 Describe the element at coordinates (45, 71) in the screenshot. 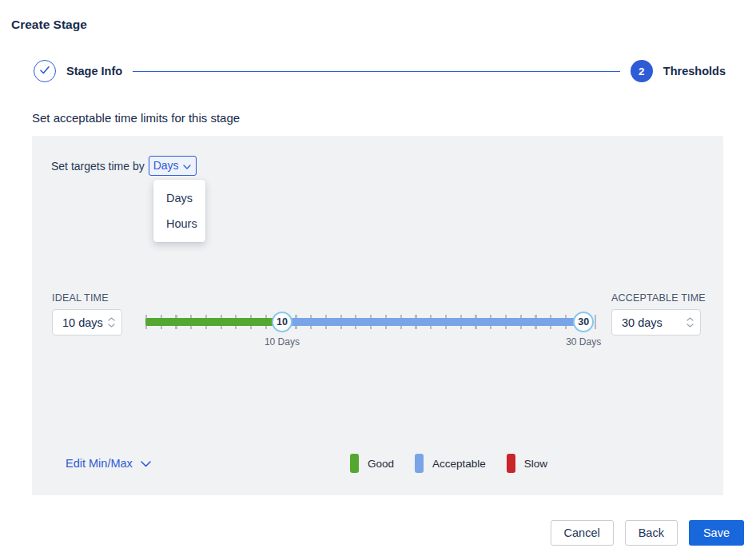

I see `check-icon` at that location.